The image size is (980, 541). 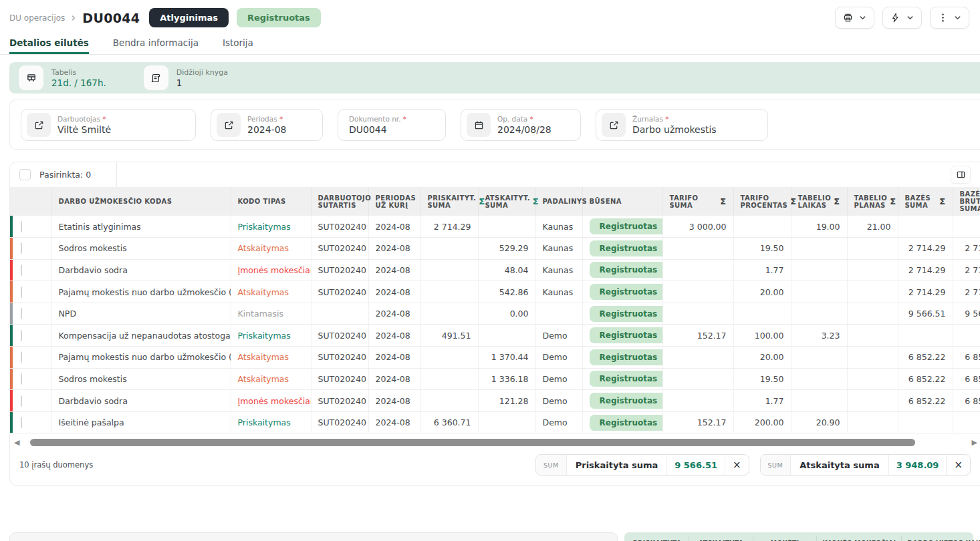 What do you see at coordinates (682, 125) in the screenshot?
I see `field--urnalas: Žurnalas *Darbo užmokestis` at bounding box center [682, 125].